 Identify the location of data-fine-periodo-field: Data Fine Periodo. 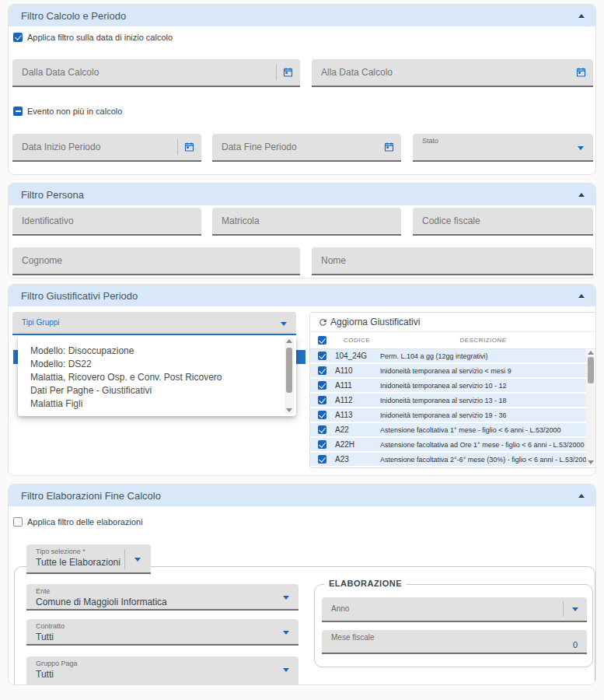
(306, 148).